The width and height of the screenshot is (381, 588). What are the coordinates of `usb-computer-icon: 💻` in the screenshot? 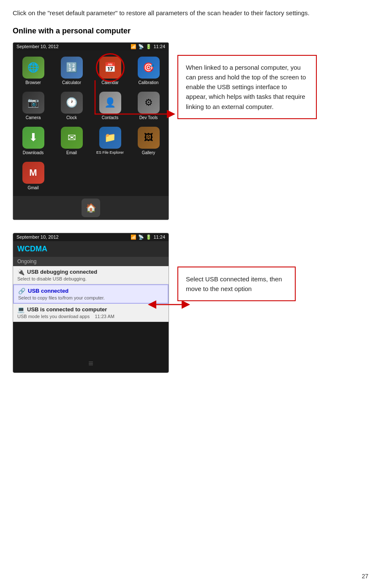 It's located at (21, 310).